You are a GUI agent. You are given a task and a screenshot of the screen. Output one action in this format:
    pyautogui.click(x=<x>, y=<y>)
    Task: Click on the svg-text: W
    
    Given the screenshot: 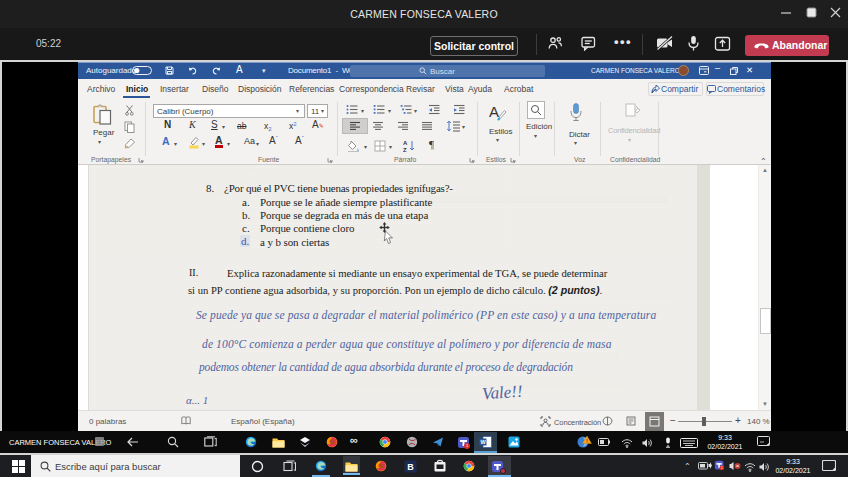 What is the action you would take?
    pyautogui.click(x=483, y=442)
    